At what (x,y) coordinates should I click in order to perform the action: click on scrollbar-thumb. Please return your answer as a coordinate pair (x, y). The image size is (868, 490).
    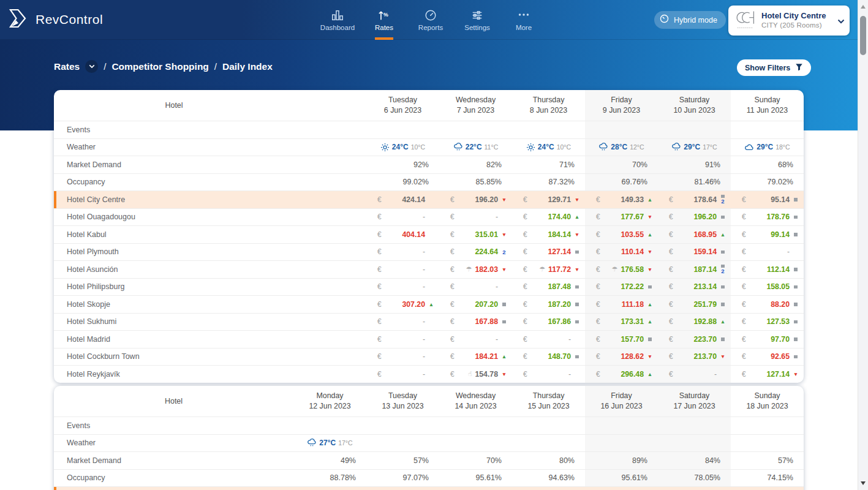
    Looking at the image, I should click on (863, 36).